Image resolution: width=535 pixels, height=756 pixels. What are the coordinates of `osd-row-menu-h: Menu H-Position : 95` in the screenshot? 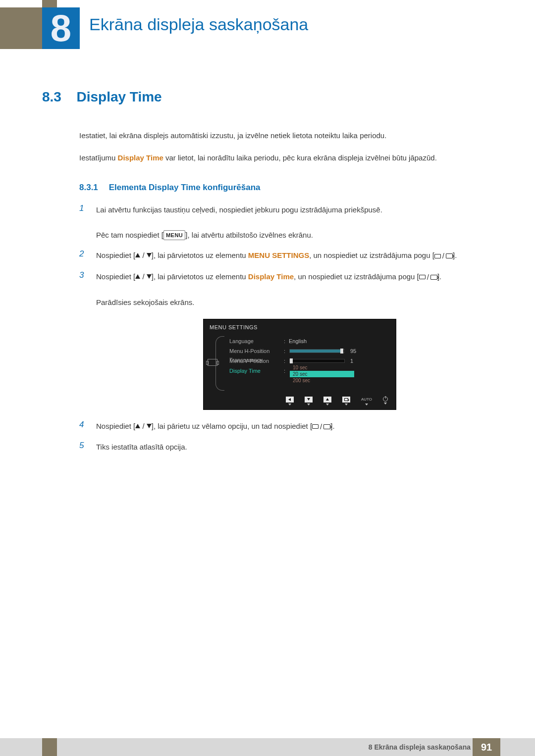 It's located at (309, 351).